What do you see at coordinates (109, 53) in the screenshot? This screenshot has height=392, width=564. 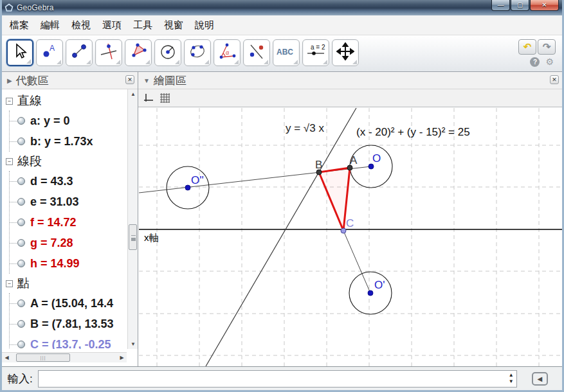 I see `tool-line-construction-button` at bounding box center [109, 53].